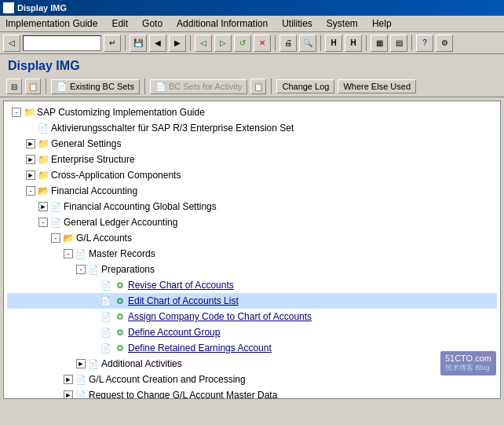 This screenshot has height=425, width=504. Describe the element at coordinates (140, 207) in the screenshot. I see `label-finglobal: Financial Accounting Global Settings` at that location.